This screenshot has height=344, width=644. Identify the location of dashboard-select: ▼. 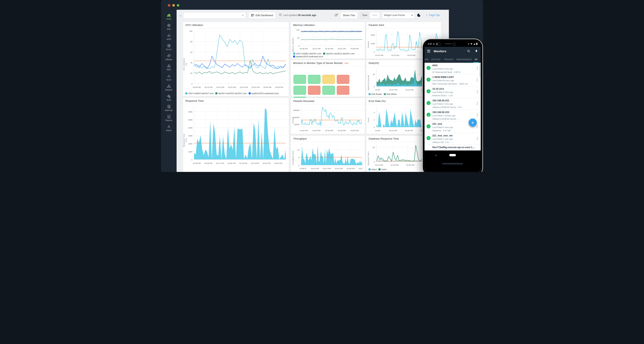
(214, 15).